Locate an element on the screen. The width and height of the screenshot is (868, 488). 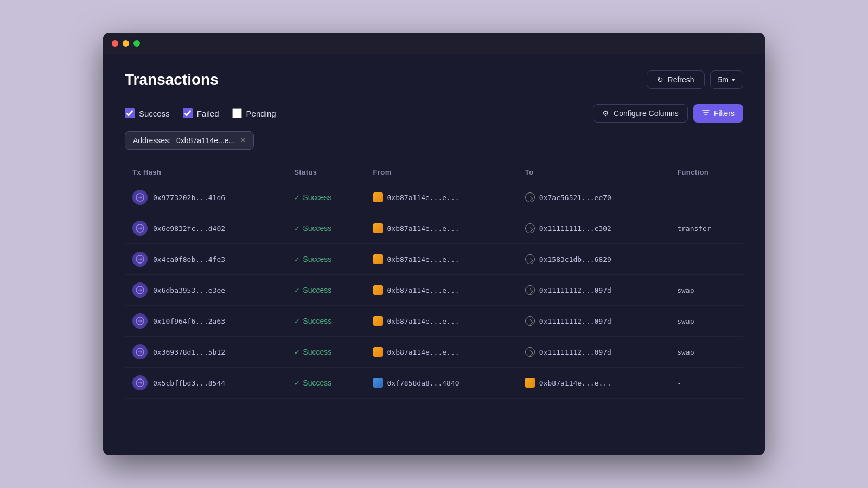
pending-label: Pending is located at coordinates (261, 114).